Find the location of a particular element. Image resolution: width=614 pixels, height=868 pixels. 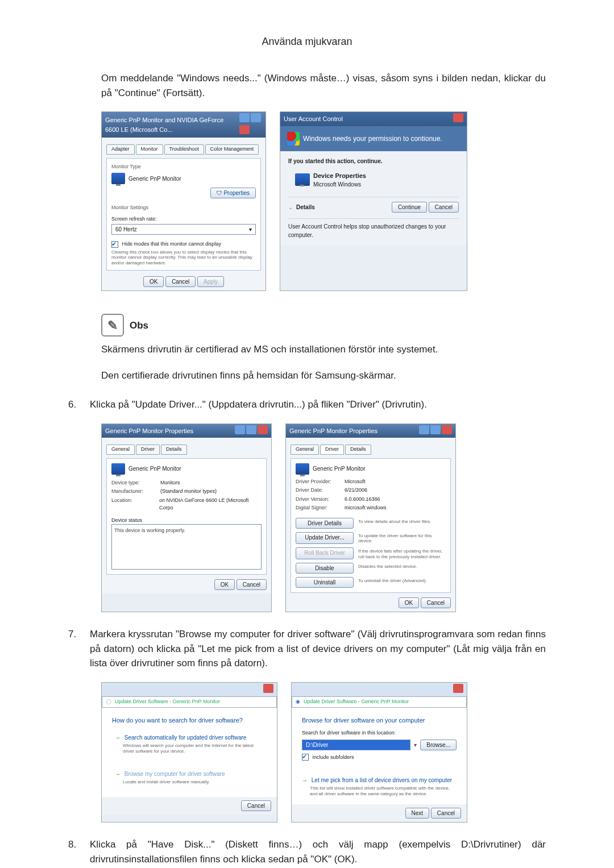

uninstall-button: Uninstall is located at coordinates (325, 582).